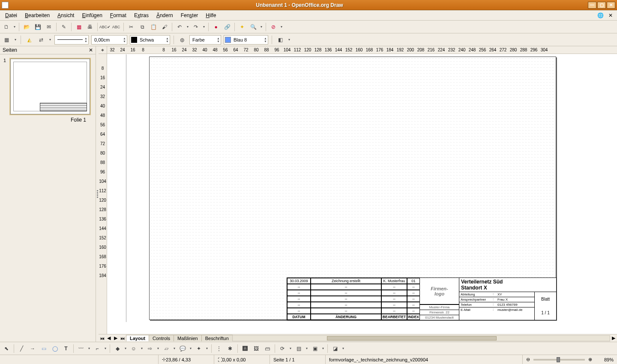 This screenshot has width=617, height=364. Describe the element at coordinates (123, 338) in the screenshot. I see `tab-last-button: ⏭` at that location.